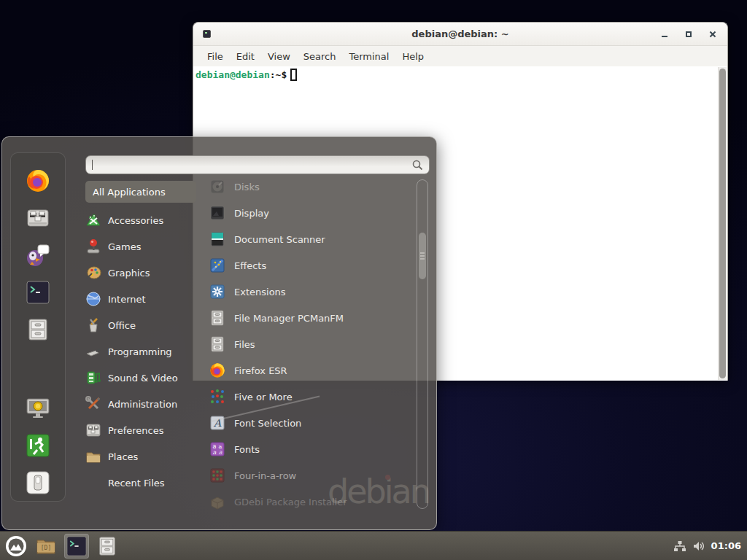 The height and width of the screenshot is (560, 747). What do you see at coordinates (413, 57) in the screenshot?
I see `menu-help: Help` at bounding box center [413, 57].